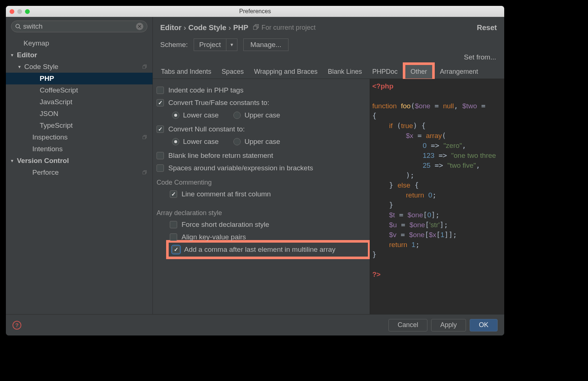  What do you see at coordinates (79, 161) in the screenshot?
I see `tree-item-version-control: ▼Version Control` at bounding box center [79, 161].